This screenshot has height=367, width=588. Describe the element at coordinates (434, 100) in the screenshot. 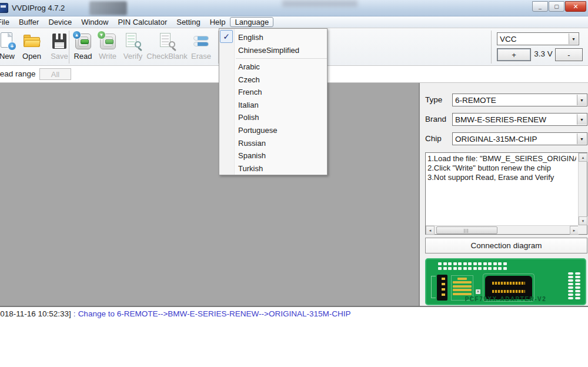

I see `type-label: Type` at that location.